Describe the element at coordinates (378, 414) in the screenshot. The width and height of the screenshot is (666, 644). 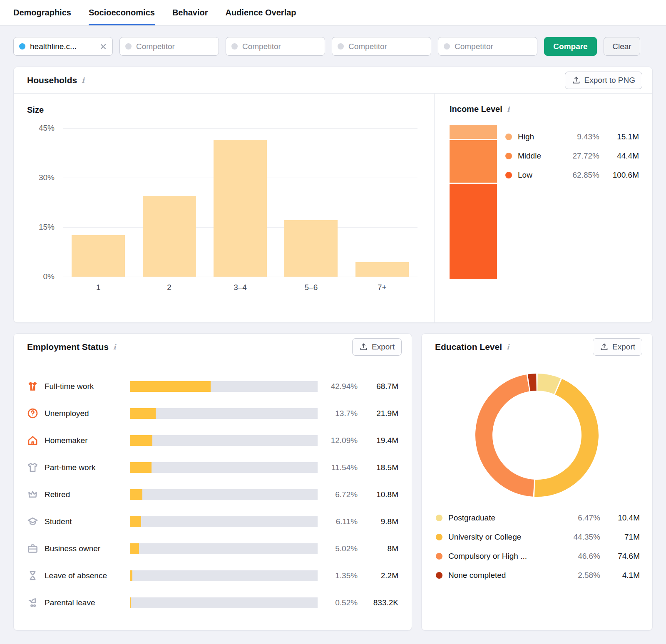
I see `employment-value: 21.9M` at that location.